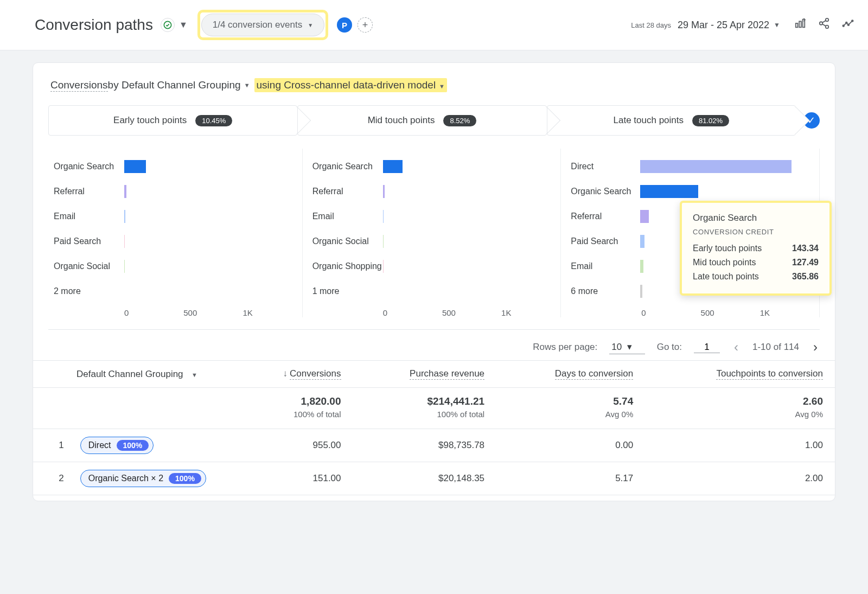 The width and height of the screenshot is (868, 594). What do you see at coordinates (571, 446) in the screenshot?
I see `cell: 0.00` at bounding box center [571, 446].